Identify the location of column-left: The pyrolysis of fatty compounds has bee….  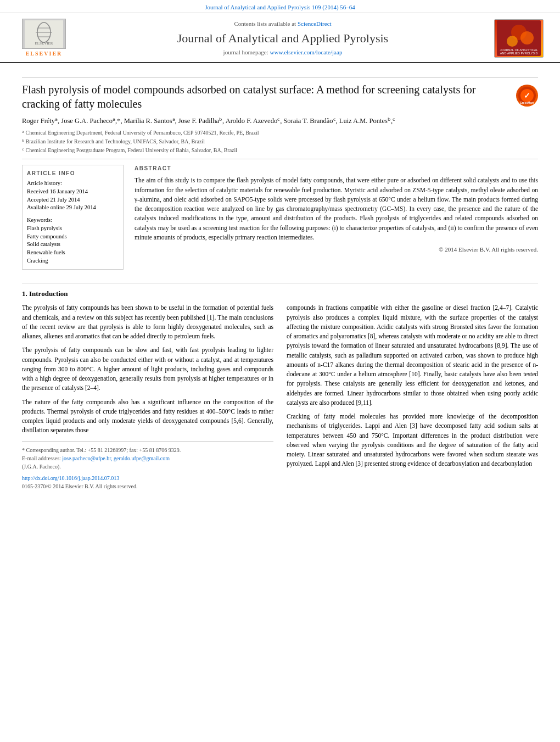
(148, 397).